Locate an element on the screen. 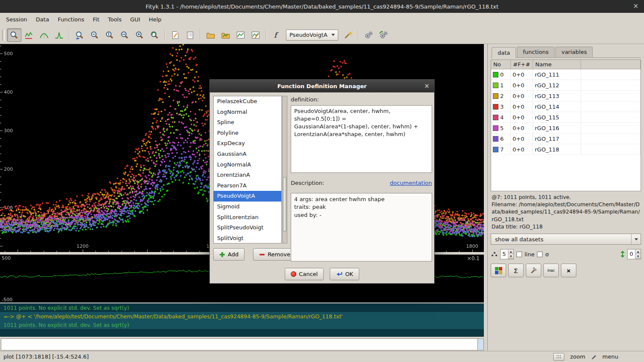 This screenshot has height=362, width=644. scrollbar-thumb is located at coordinates (285, 205).